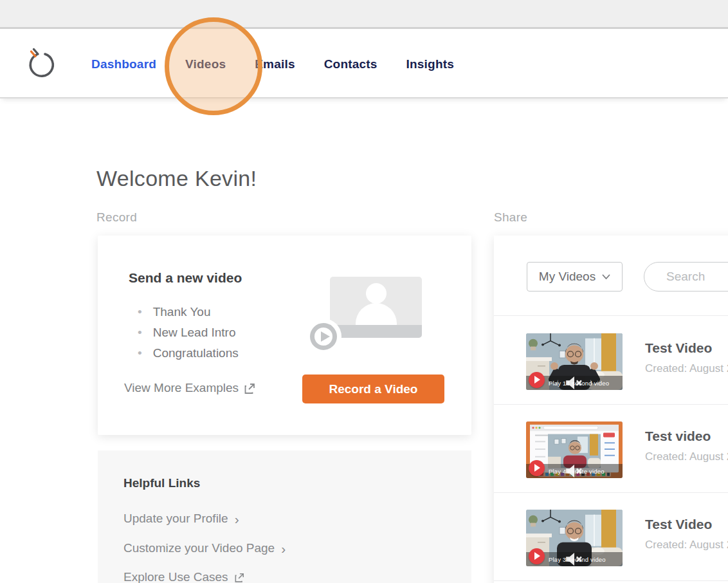 This screenshot has height=583, width=728. Describe the element at coordinates (273, 64) in the screenshot. I see `main-nav: Dashboard Videos Emails Contacts Insight…` at that location.